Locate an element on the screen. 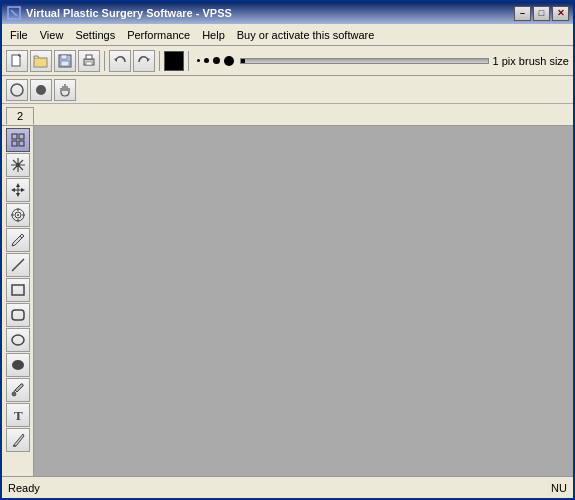  tool-line is located at coordinates (18, 265).